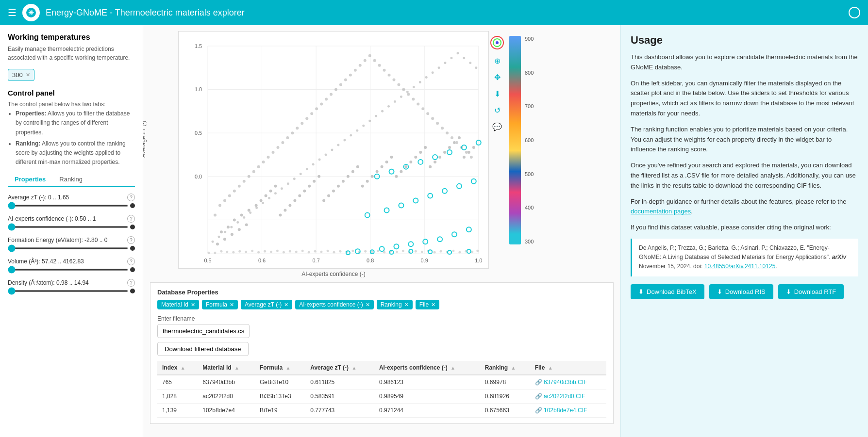 This screenshot has width=868, height=437. Describe the element at coordinates (68, 206) in the screenshot. I see `slider-avg-zt-input` at that location.